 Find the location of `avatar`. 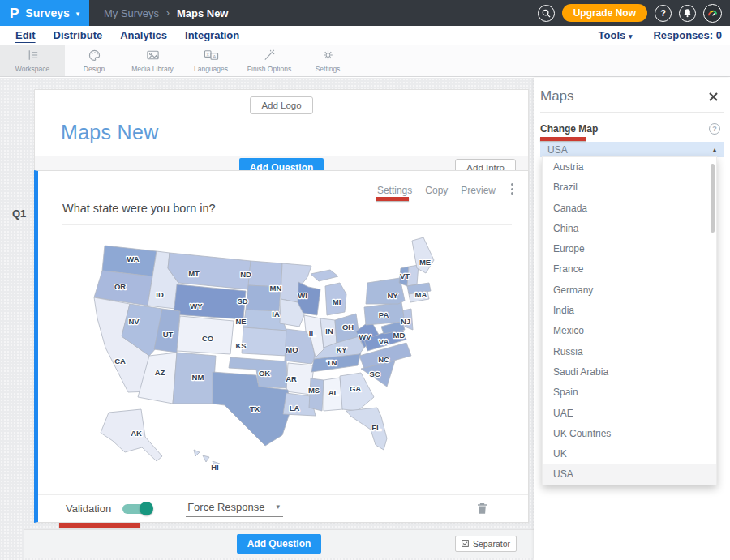

avatar is located at coordinates (712, 13).